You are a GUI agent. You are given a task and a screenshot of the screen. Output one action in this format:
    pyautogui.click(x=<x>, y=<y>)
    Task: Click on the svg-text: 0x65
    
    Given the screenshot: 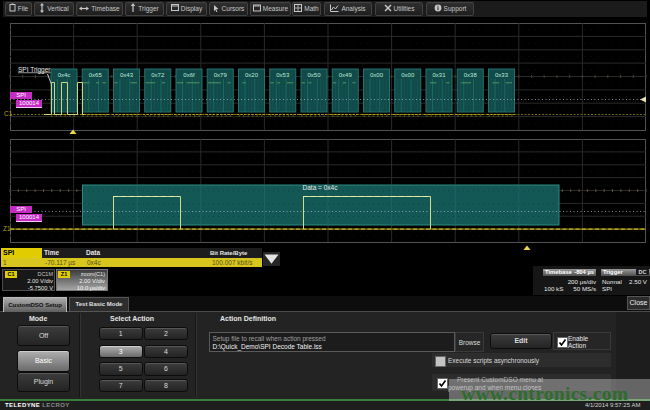 What is the action you would take?
    pyautogui.click(x=96, y=75)
    